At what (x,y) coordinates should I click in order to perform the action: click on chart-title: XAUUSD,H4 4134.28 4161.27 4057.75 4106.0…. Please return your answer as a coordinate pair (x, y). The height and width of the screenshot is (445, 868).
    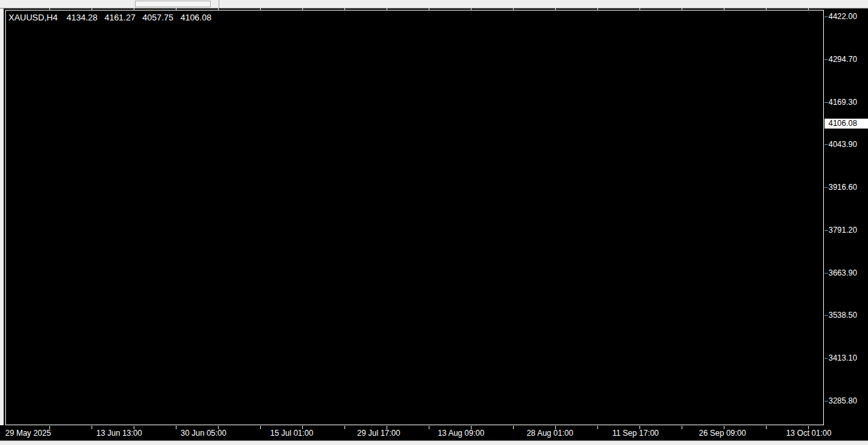
    Looking at the image, I should click on (112, 17).